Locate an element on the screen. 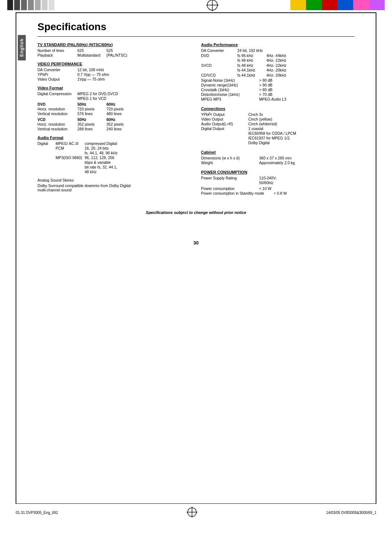  af-mpeg-val: compressed Digital is located at coordinates (101, 143).